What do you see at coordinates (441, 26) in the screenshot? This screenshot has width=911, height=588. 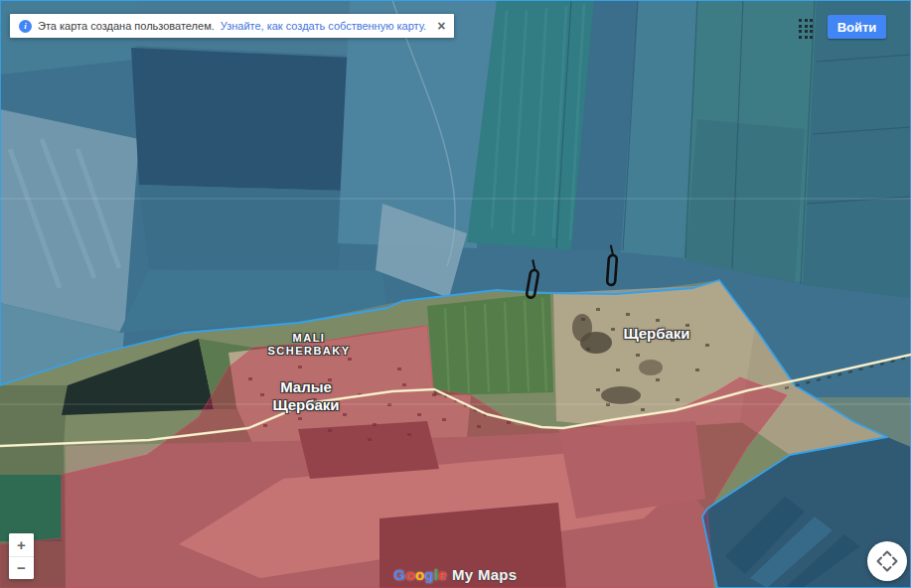 I see `banner-close-icon: ×` at bounding box center [441, 26].